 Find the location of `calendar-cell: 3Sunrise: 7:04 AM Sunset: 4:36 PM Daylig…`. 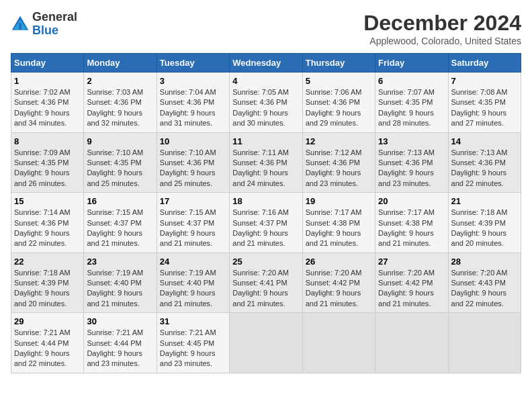

calendar-cell: 3Sunrise: 7:04 AM Sunset: 4:36 PM Daylig… is located at coordinates (193, 103).